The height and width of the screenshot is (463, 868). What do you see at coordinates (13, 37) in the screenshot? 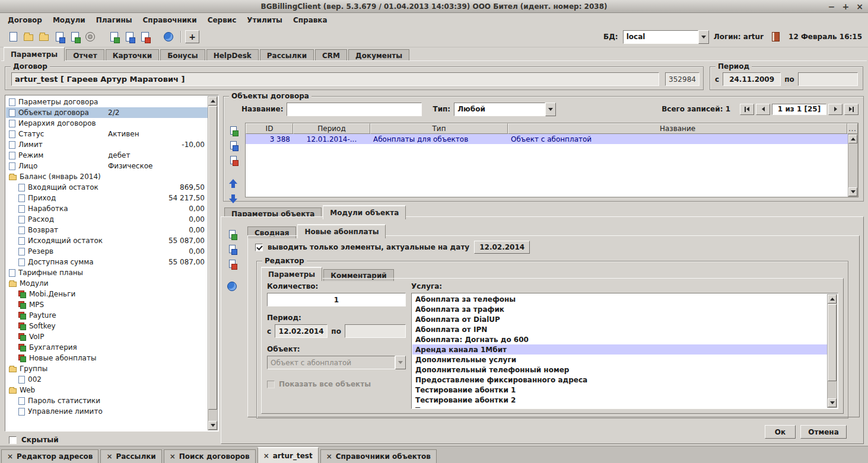
I see `new-contract-icon` at bounding box center [13, 37].